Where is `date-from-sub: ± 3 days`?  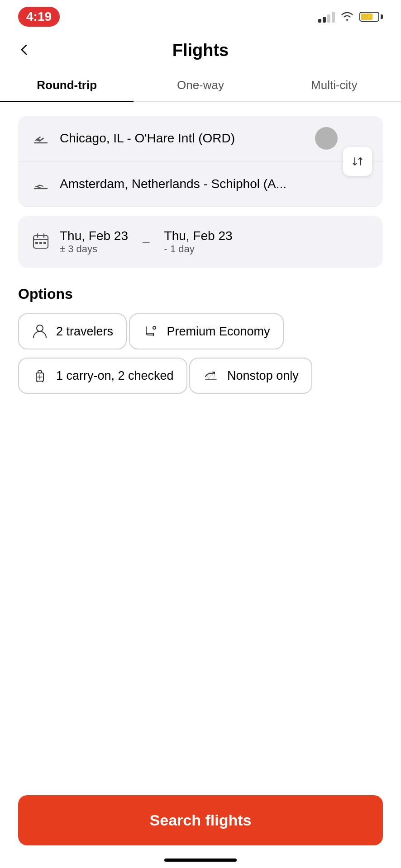
date-from-sub: ± 3 days is located at coordinates (94, 249).